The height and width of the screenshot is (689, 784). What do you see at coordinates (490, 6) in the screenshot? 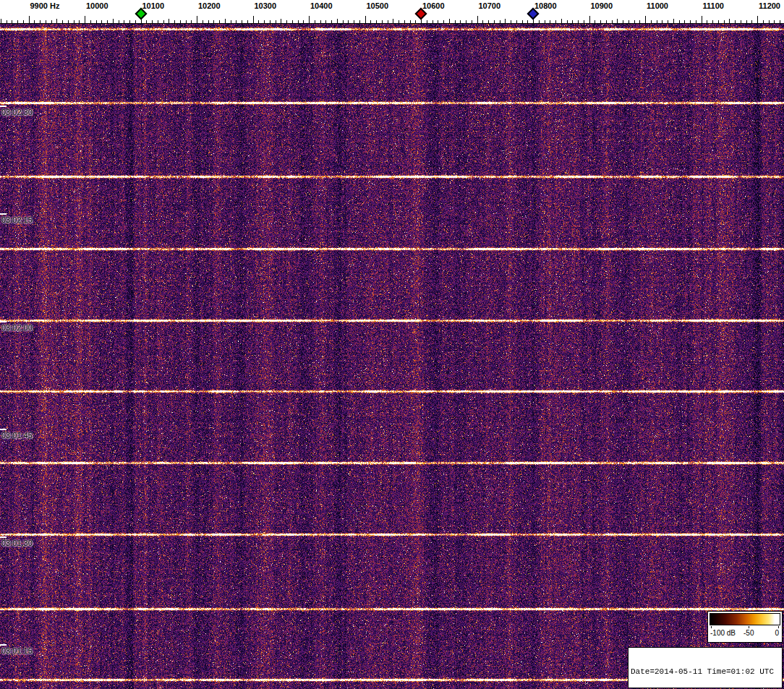
I see `freq-tick-label: 10700` at bounding box center [490, 6].